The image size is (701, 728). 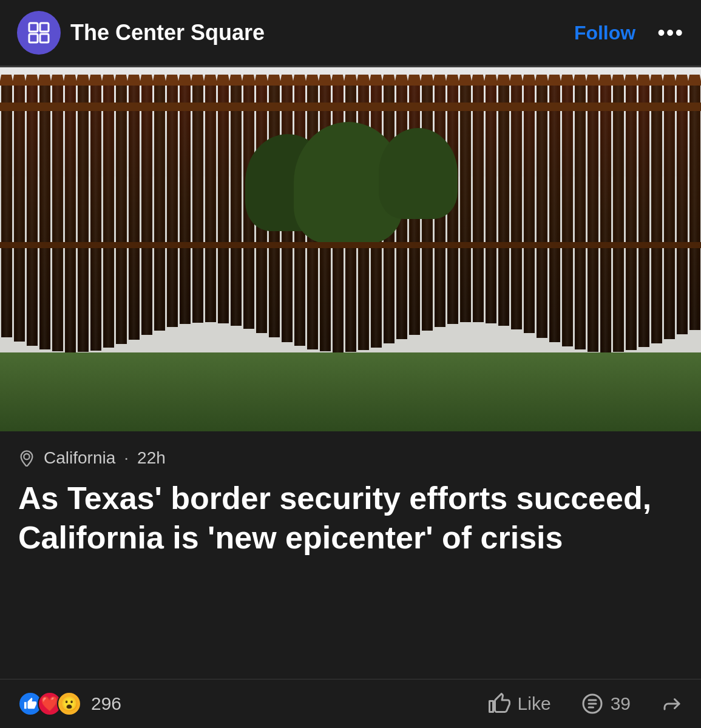 I want to click on article-title: As Texas' border security efforts succee…, so click(x=351, y=518).